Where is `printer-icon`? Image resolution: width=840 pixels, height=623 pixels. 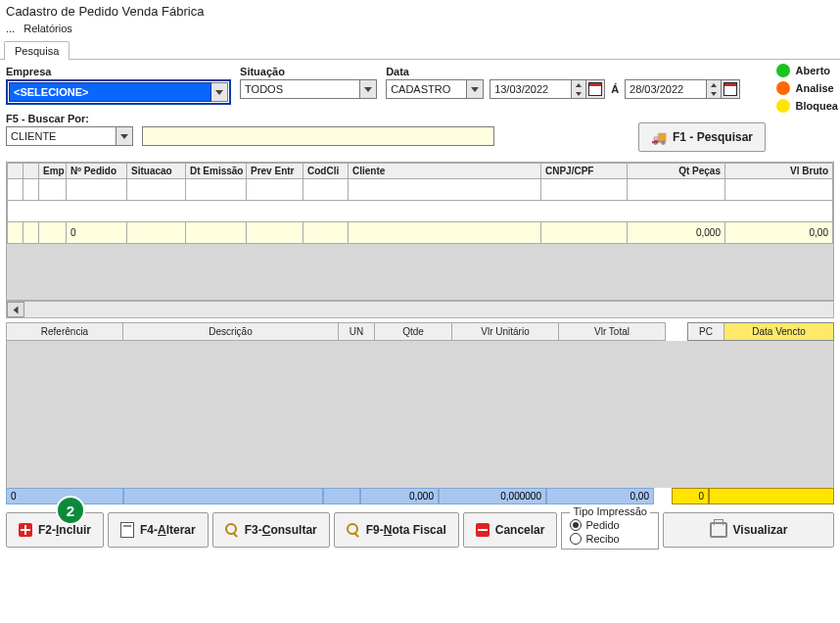
printer-icon is located at coordinates (719, 530).